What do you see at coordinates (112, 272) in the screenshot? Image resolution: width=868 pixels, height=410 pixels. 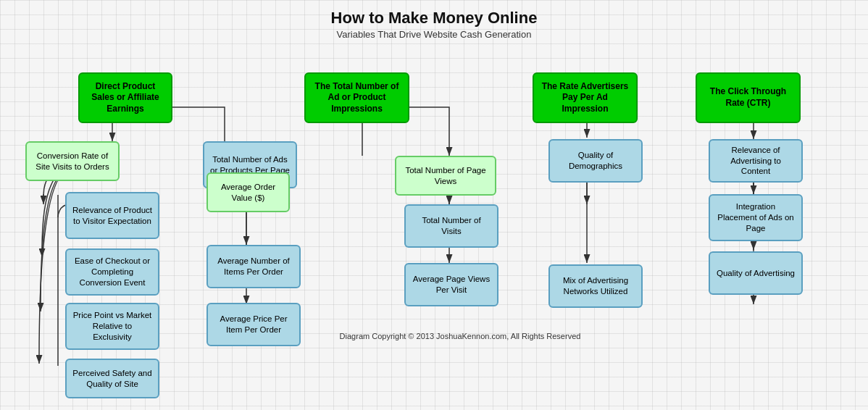 I see `ease-checkout-box: Ease of Checkout or Completing Conversio…` at bounding box center [112, 272].